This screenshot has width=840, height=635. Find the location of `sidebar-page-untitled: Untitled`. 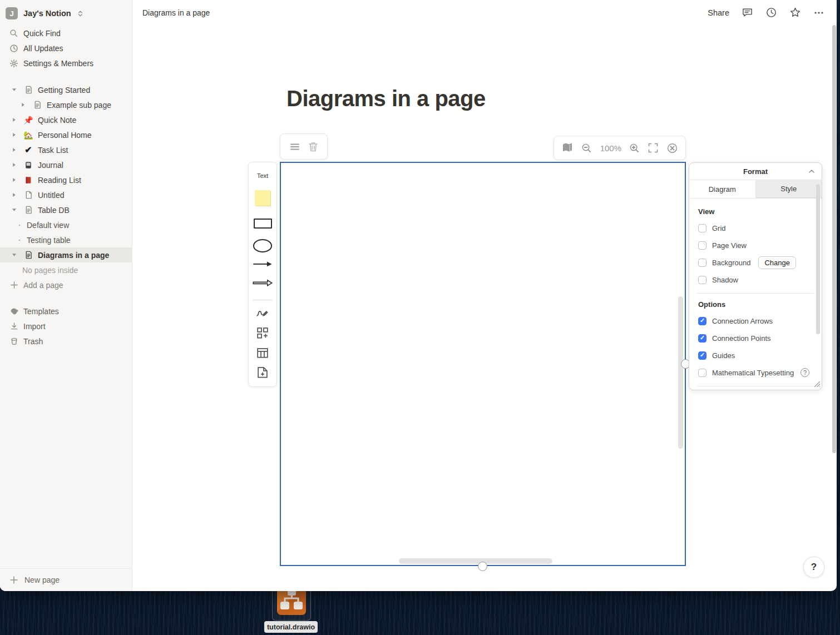

sidebar-page-untitled: Untitled is located at coordinates (66, 195).